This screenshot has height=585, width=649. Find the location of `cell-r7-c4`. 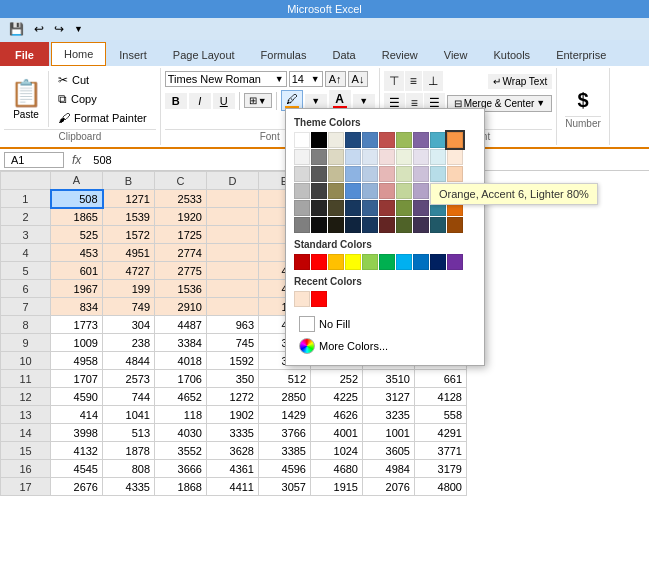

cell-r7-c4 is located at coordinates (233, 307).